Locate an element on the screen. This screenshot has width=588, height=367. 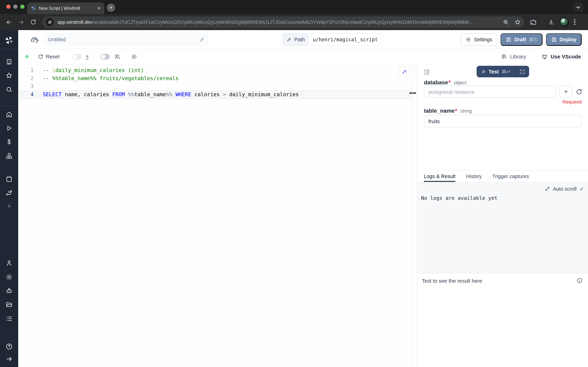
deploy-label: Deploy is located at coordinates (568, 39).